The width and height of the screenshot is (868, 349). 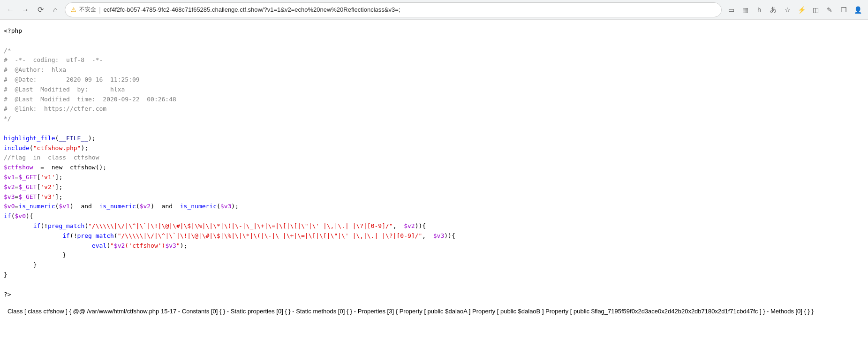 I want to click on grid-view-button: ▦, so click(x=745, y=10).